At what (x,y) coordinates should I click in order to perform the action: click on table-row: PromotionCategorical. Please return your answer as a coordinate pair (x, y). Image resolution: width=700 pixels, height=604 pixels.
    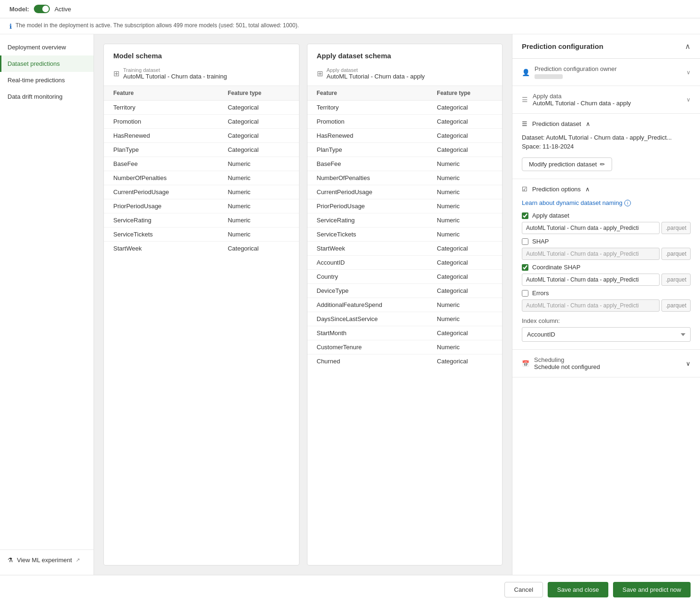
    Looking at the image, I should click on (405, 122).